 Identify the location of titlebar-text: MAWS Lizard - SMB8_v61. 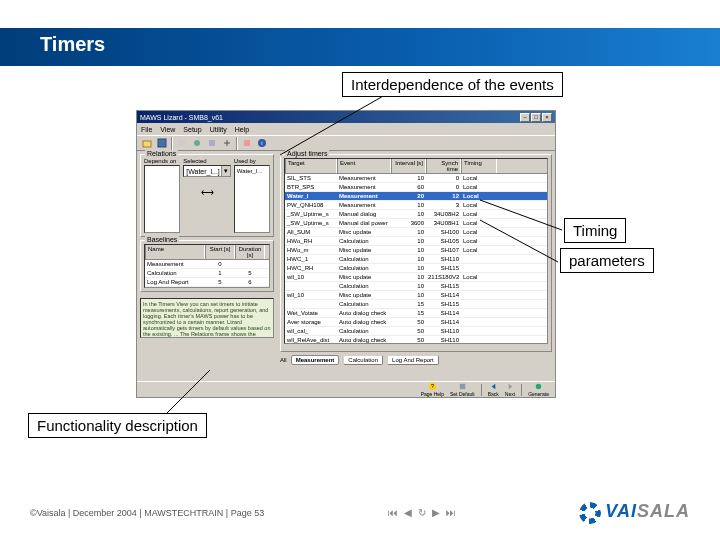
(182, 118).